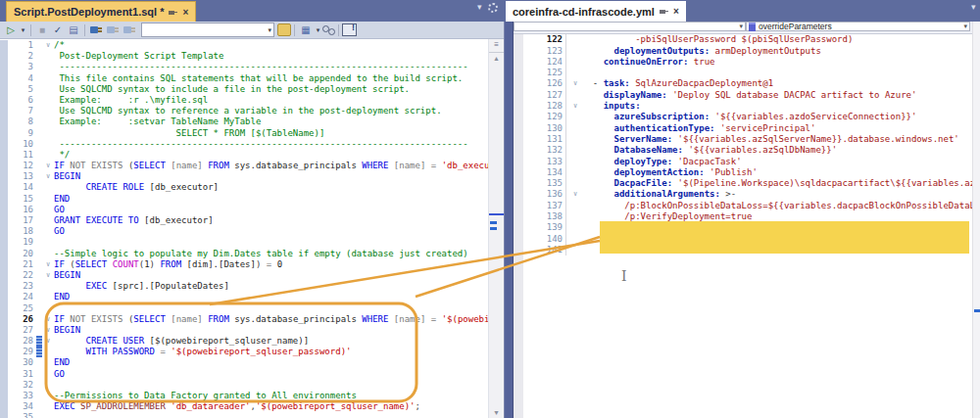  What do you see at coordinates (248, 121) in the screenshot?
I see `code-line: 8 Example: :setvar TableName MyTable` at bounding box center [248, 121].